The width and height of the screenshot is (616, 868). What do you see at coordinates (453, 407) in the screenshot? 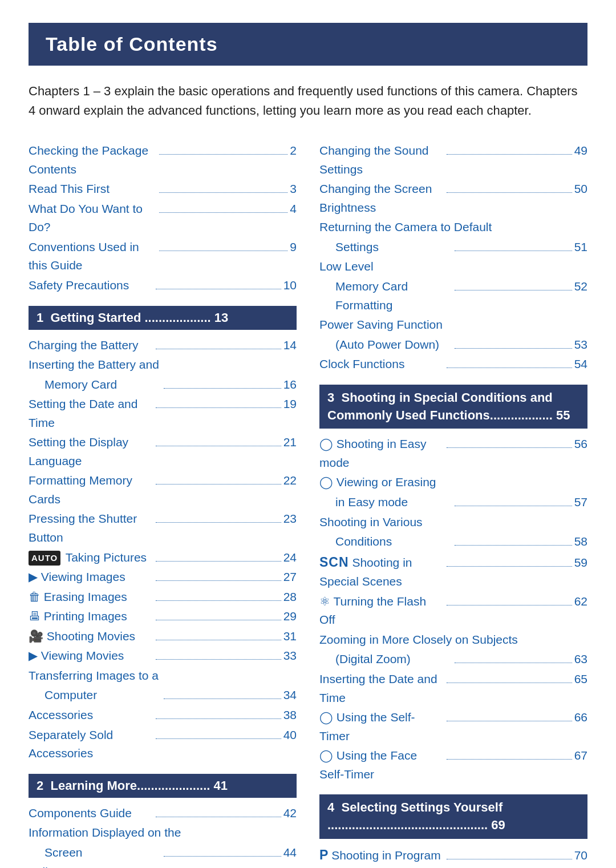
I see `section3-header: 3 Shooting in Special Conditions and Com…` at bounding box center [453, 407].